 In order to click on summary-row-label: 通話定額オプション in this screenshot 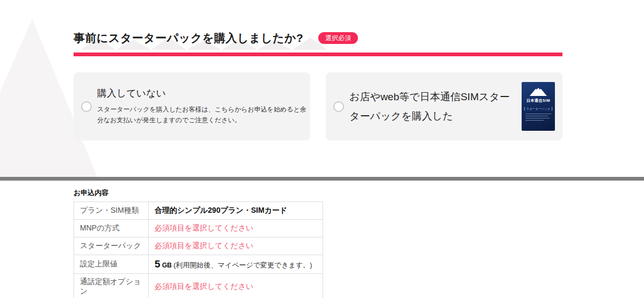, I will do `click(112, 286)`.